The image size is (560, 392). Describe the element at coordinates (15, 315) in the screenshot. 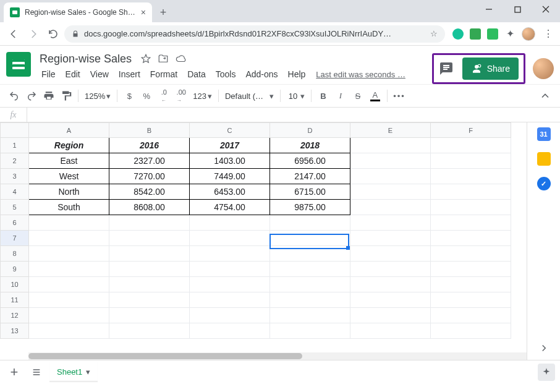

I see `row-header: 12` at that location.